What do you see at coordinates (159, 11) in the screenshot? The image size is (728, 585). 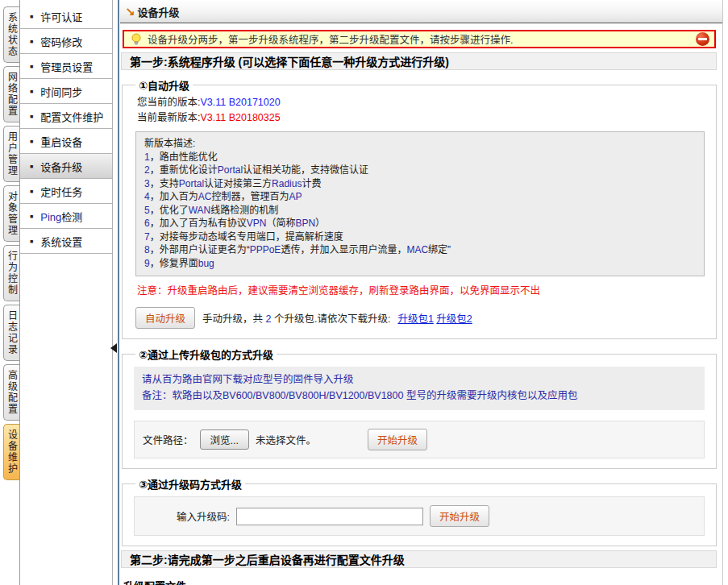 I see `page-title: 设备升级` at bounding box center [159, 11].